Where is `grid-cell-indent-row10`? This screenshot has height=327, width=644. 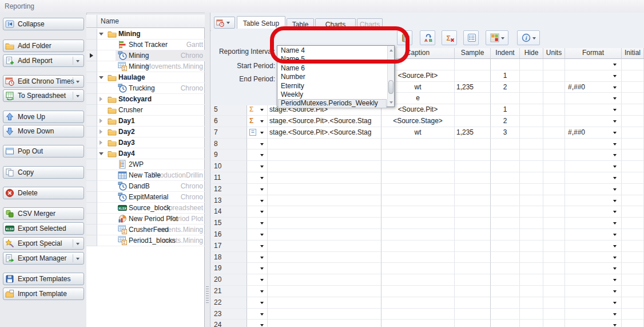
grid-cell-indent-row10 is located at coordinates (506, 167).